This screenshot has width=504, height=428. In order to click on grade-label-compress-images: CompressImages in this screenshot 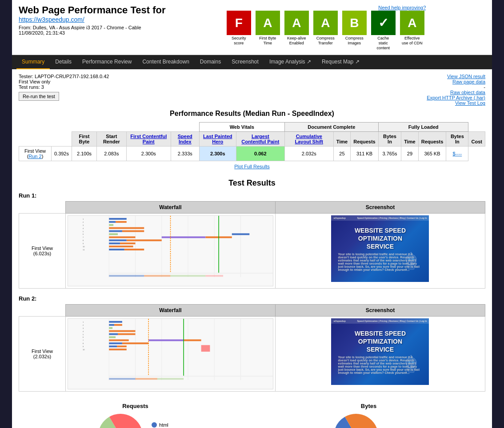, I will do `click(355, 41)`.